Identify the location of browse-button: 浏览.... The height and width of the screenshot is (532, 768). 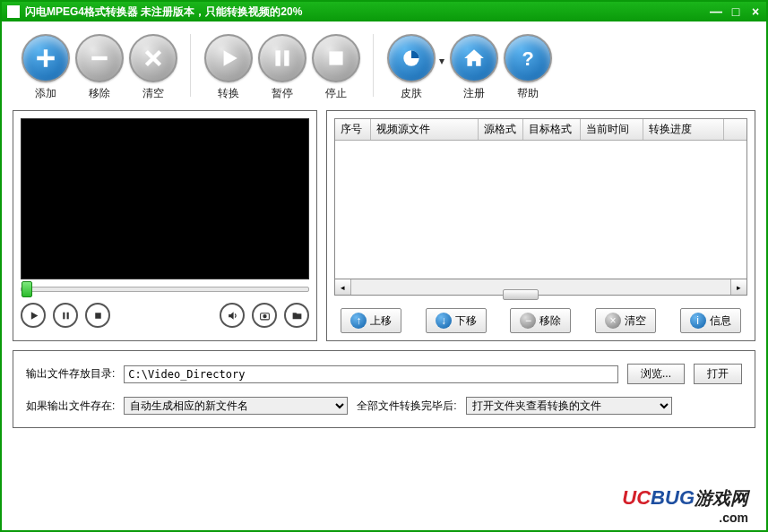
(656, 374).